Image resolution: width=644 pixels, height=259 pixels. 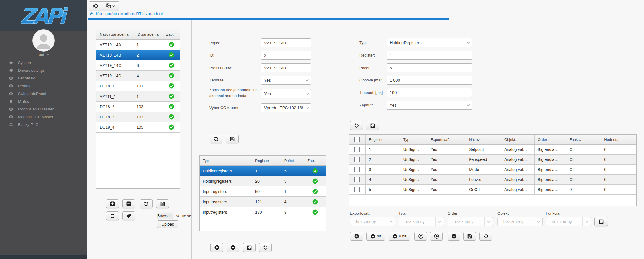 What do you see at coordinates (44, 94) in the screenshot?
I see `sidebar-item-swing-infopanel: Swing InfoPanel` at bounding box center [44, 94].